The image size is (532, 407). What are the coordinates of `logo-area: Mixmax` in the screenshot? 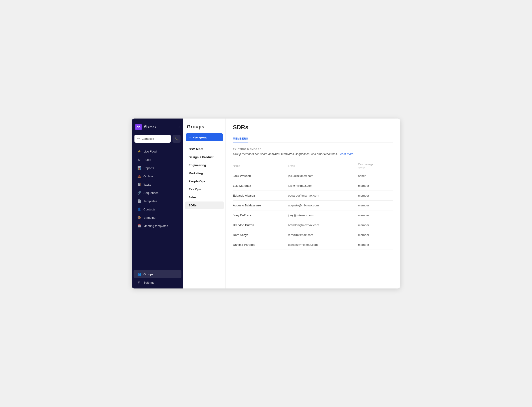 It's located at (146, 127).